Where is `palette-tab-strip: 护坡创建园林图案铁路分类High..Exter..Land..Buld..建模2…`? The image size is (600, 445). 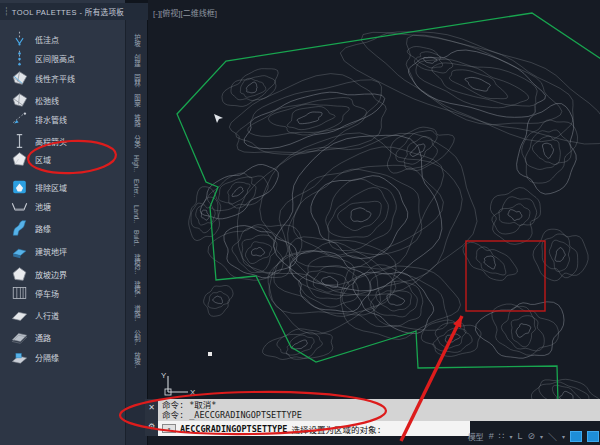
palette-tab-strip: 护坡创建园林图案铁路分类High..Exter..Land..Buld..建模2… is located at coordinates (136, 232).